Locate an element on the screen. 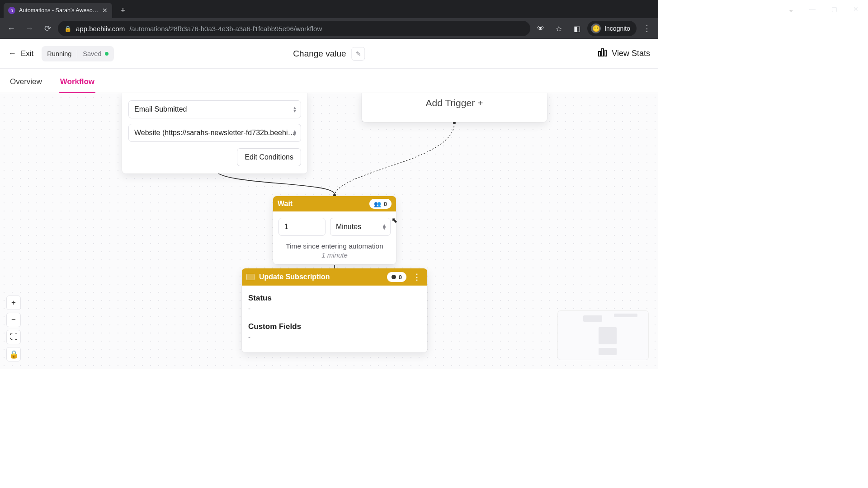  update-subscription-node: Update Subscription 0 ⋮ Status - Custom … is located at coordinates (335, 310).